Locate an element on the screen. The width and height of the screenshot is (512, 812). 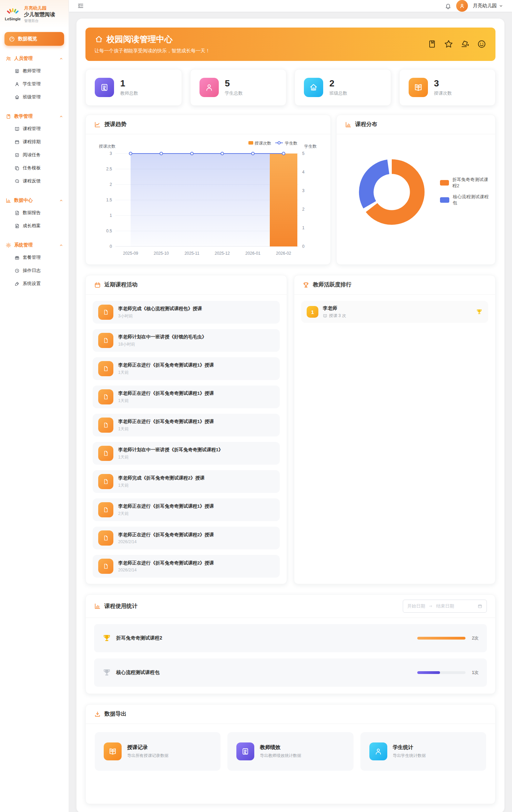
date-range-picker: 开始日期 结束日期 is located at coordinates (445, 606).